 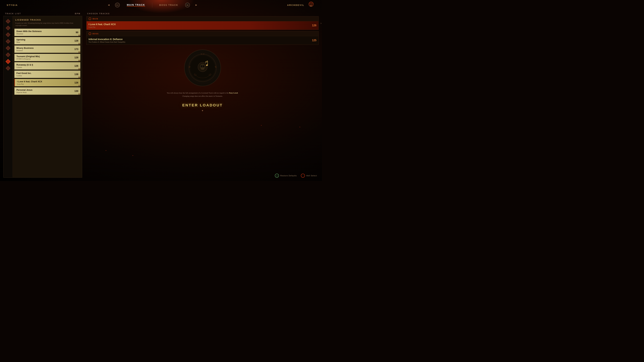 What do you see at coordinates (321, 23) in the screenshot?
I see `main-track-chevron: ›` at bounding box center [321, 23].